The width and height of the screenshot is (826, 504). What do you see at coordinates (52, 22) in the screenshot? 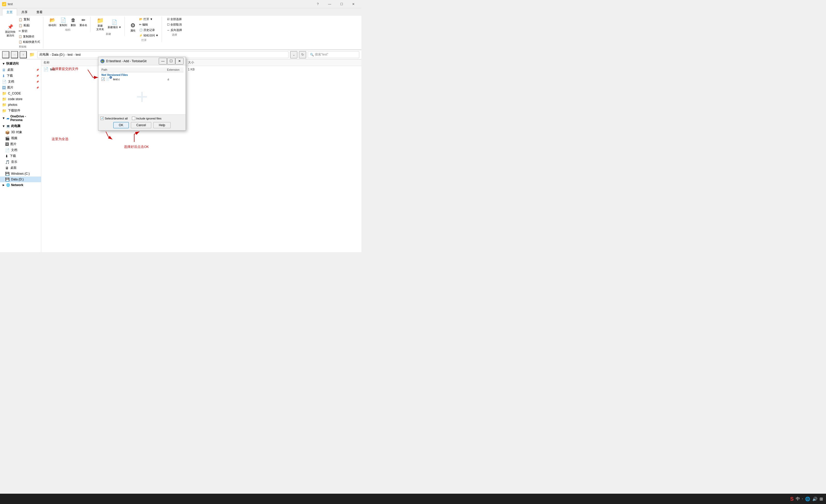
I see `move-button: 📂 移动到` at bounding box center [52, 22].